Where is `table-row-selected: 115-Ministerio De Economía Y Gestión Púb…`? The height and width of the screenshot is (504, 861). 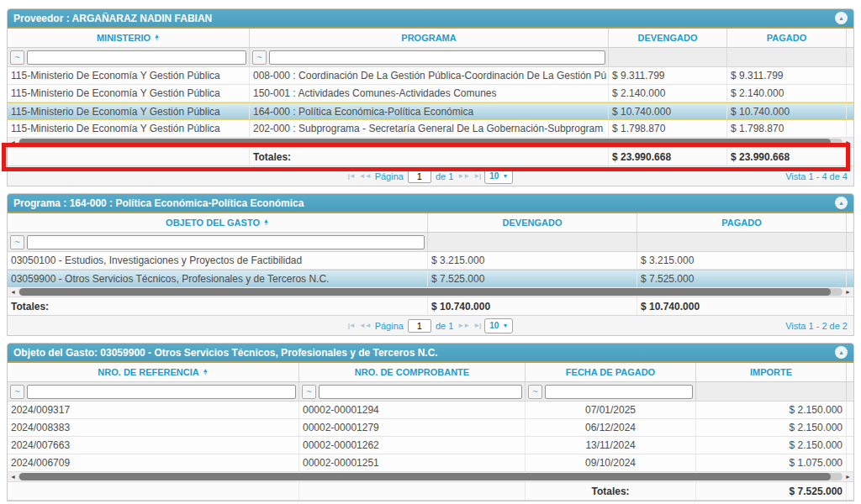 table-row-selected: 115-Ministerio De Economía Y Gestión Púb… is located at coordinates (430, 111).